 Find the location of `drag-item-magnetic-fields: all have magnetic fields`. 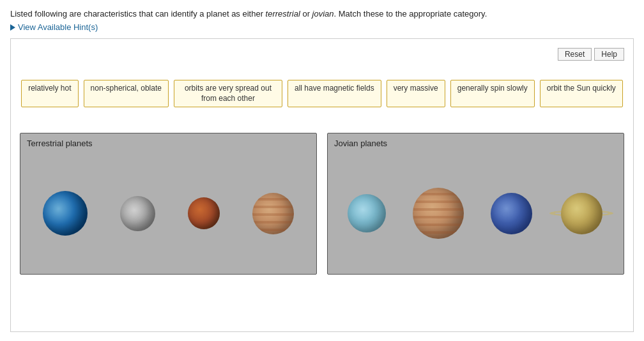

drag-item-magnetic-fields: all have magnetic fields is located at coordinates (335, 93).